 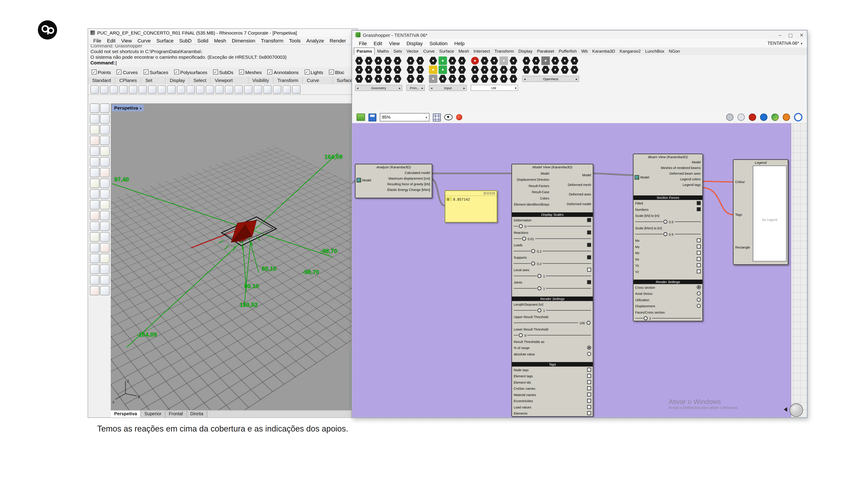 What do you see at coordinates (230, 80) in the screenshot?
I see `toolbar-tab: Viewport Layout` at bounding box center [230, 80].